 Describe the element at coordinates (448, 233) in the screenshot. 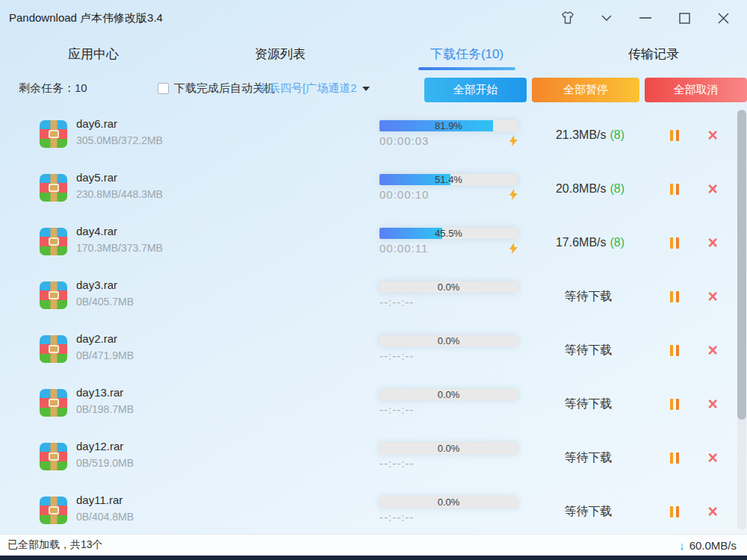

I see `progress-percent: 45.5%` at that location.